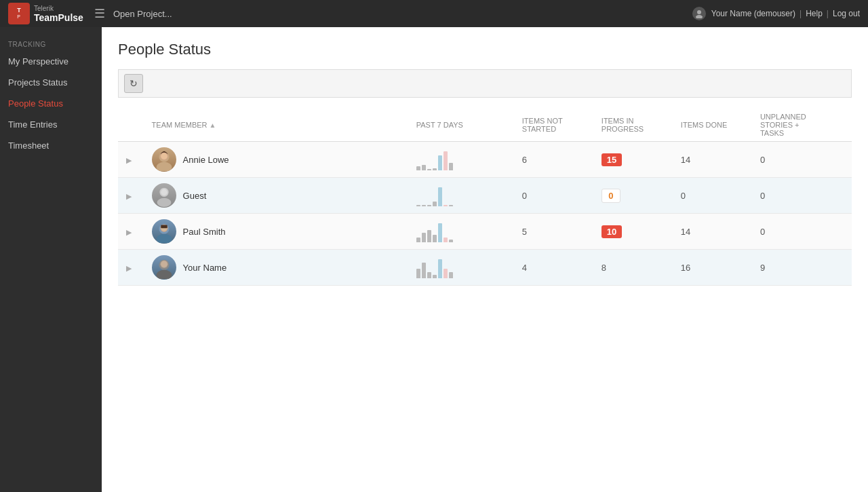 The height and width of the screenshot is (492, 868). What do you see at coordinates (51, 61) in the screenshot?
I see `sidebar-item-my-perspective: My Perspective` at bounding box center [51, 61].